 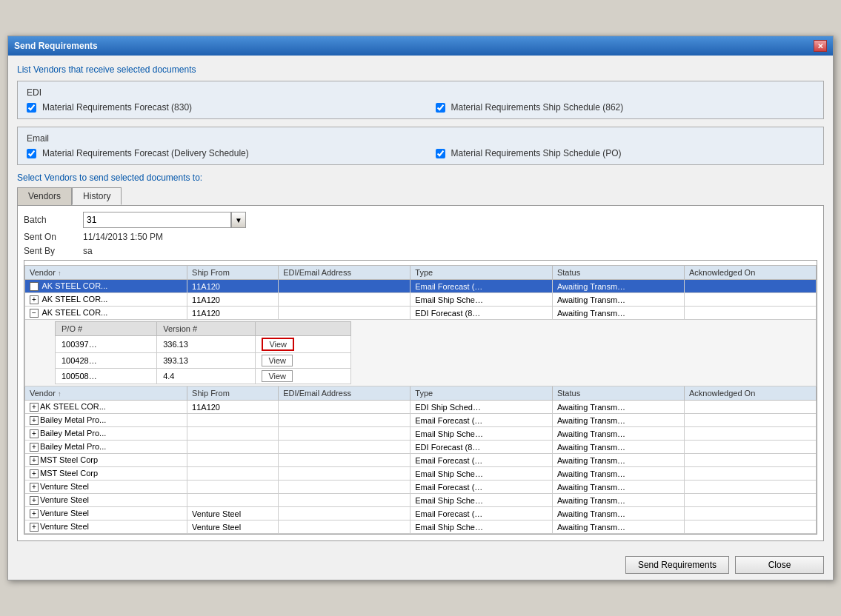 What do you see at coordinates (421, 237) in the screenshot?
I see `sent-on-row: Sent On 11/14/2013 1:50 PM` at bounding box center [421, 237].